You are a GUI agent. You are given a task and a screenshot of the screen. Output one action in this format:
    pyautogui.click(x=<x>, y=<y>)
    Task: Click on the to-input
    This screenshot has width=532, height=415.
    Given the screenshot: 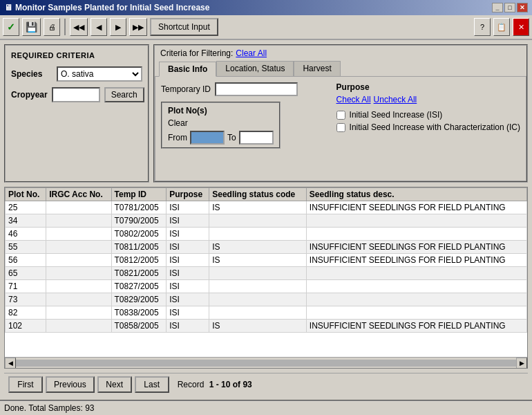 What is the action you would take?
    pyautogui.click(x=256, y=138)
    